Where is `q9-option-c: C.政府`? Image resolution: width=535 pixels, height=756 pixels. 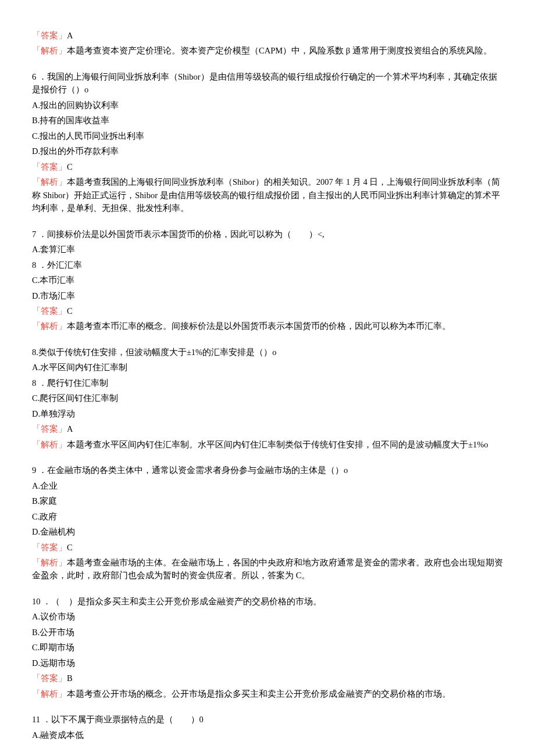
q9-option-c: C.政府 is located at coordinates (268, 517).